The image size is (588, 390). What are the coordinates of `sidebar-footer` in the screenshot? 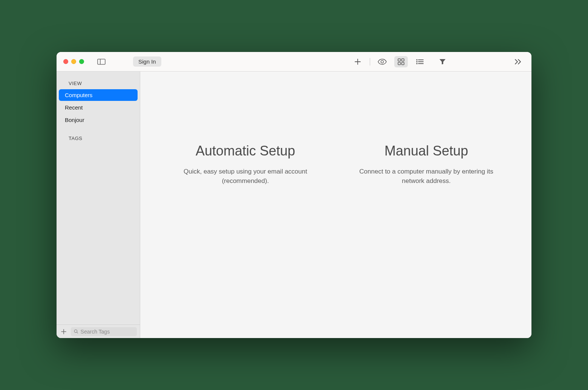 It's located at (98, 331).